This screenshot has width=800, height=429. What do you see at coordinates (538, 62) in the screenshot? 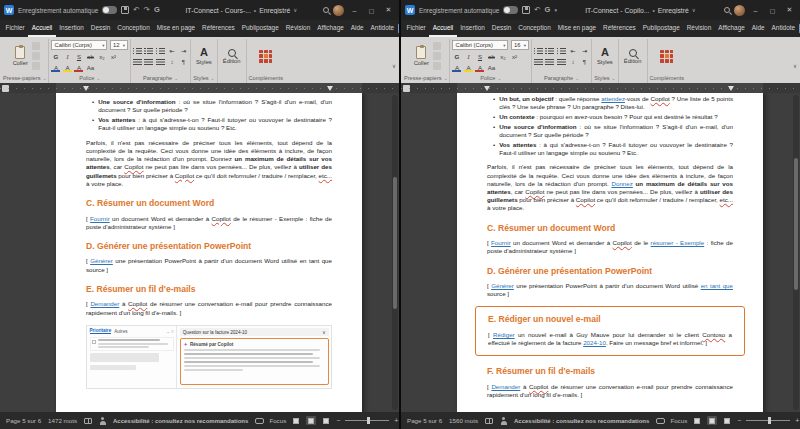
I see `align-left-icon` at bounding box center [538, 62].